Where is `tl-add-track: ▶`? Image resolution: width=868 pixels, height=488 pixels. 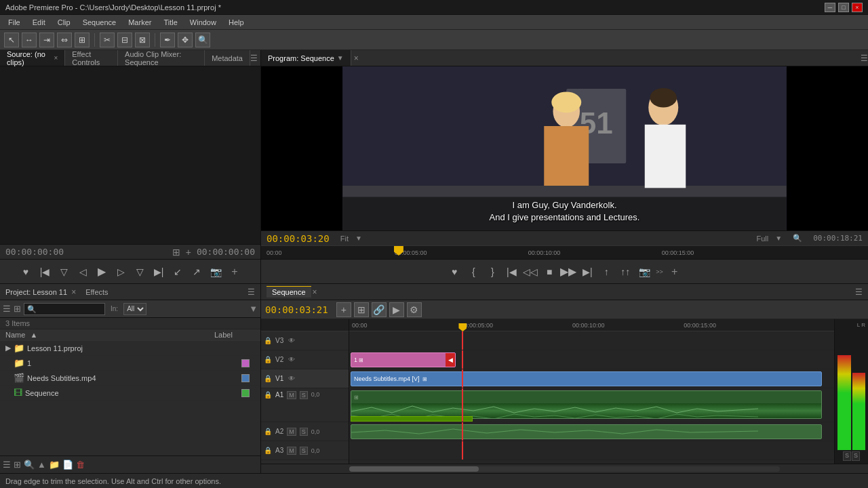 tl-add-track: ▶ is located at coordinates (397, 310).